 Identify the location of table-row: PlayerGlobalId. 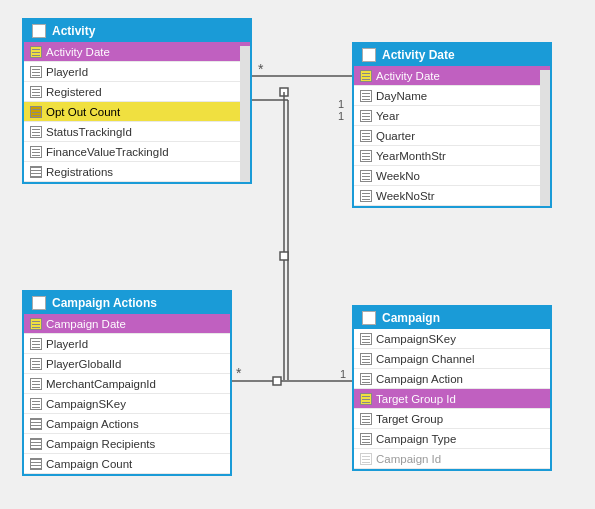
(127, 364).